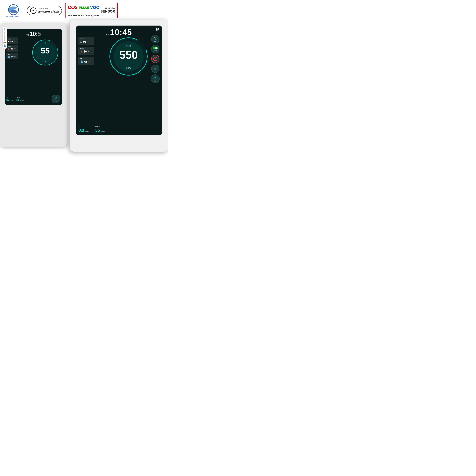 The image size is (476, 476). What do you see at coordinates (12, 47) in the screenshot?
I see `back-temp-title: Temp` at bounding box center [12, 47].